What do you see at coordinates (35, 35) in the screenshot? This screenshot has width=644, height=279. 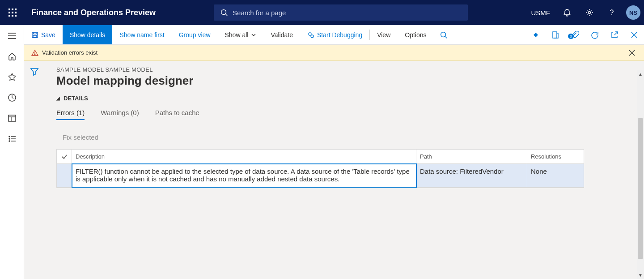 I see `save-icon` at bounding box center [35, 35].